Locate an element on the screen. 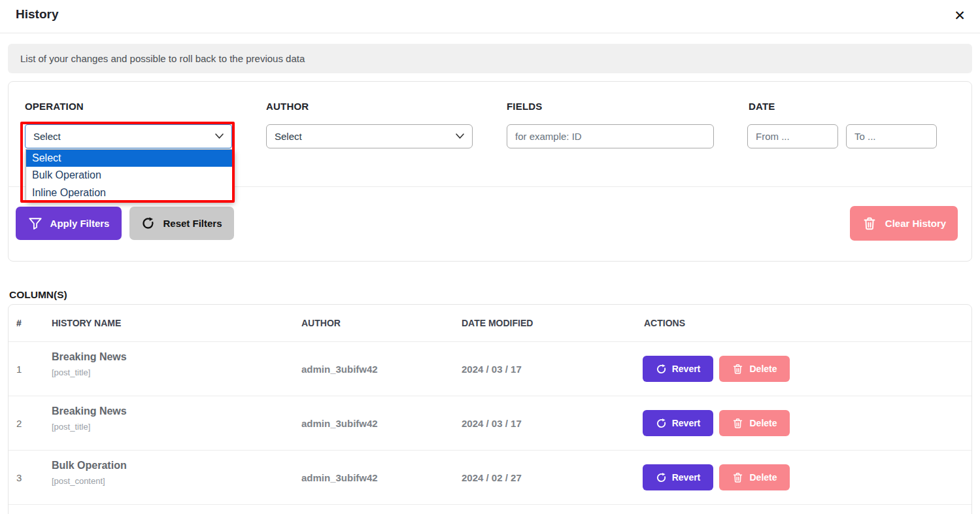 The height and width of the screenshot is (514, 980). apply-filters-button: Apply Filters is located at coordinates (69, 224).